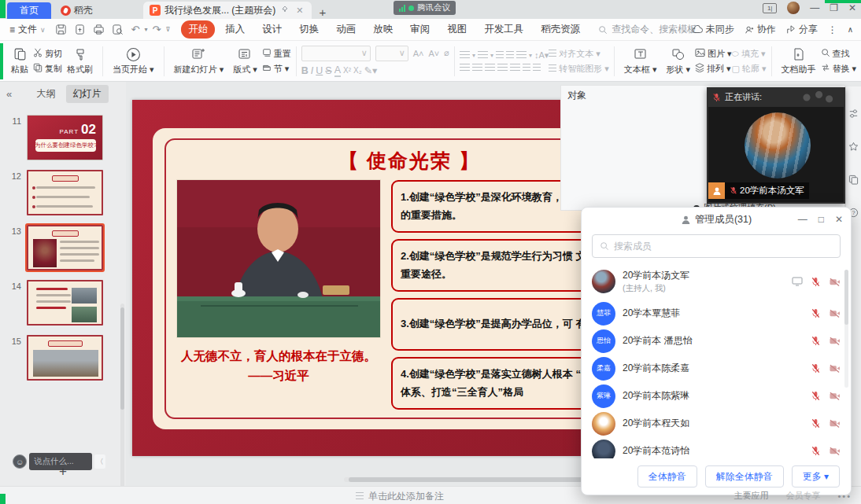 This screenshot has height=504, width=861. What do you see at coordinates (118, 30) in the screenshot?
I see `preview-icon` at bounding box center [118, 30].